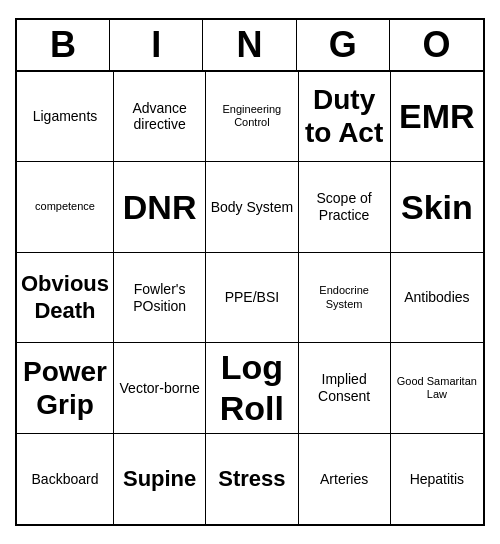  I want to click on cell-text-12: PPE/BSI, so click(252, 298).